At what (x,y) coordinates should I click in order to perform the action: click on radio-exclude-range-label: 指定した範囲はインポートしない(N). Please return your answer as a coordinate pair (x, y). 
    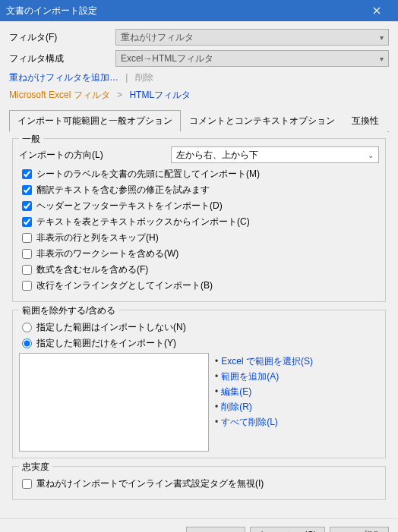
    Looking at the image, I should click on (111, 328).